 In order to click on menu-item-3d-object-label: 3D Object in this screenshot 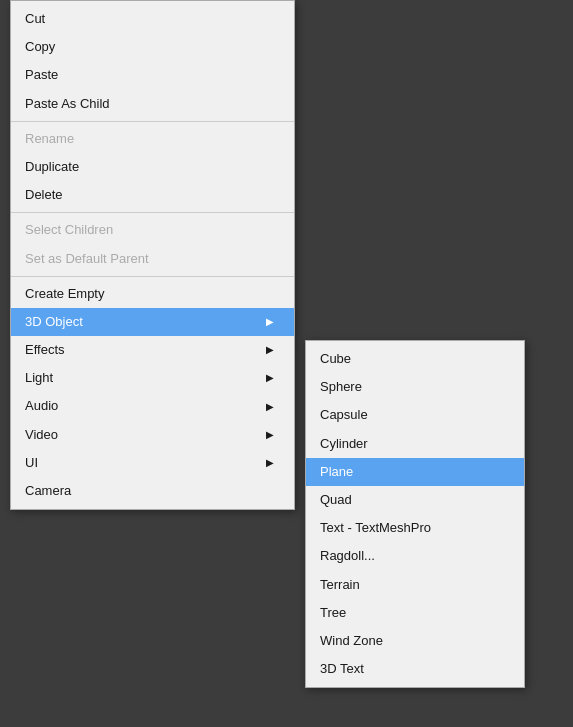, I will do `click(54, 322)`.